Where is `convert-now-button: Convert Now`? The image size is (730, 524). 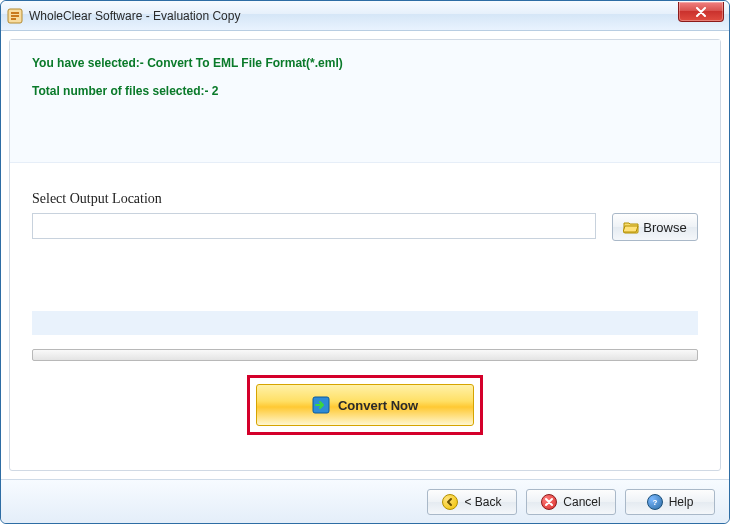 convert-now-button: Convert Now is located at coordinates (365, 405).